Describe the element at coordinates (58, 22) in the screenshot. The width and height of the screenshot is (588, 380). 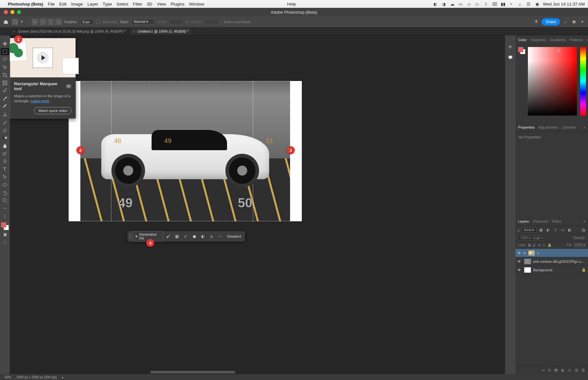
I see `selection-intersect-icon: ▫` at that location.